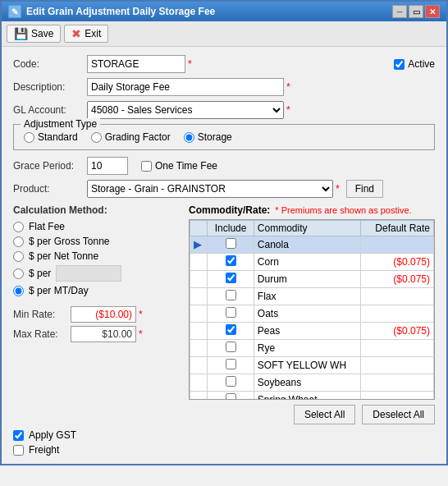 This screenshot has height=486, width=448. What do you see at coordinates (224, 110) in the screenshot?
I see `gl-account-row: GL Account: 45080 - Sales Services *` at bounding box center [224, 110].